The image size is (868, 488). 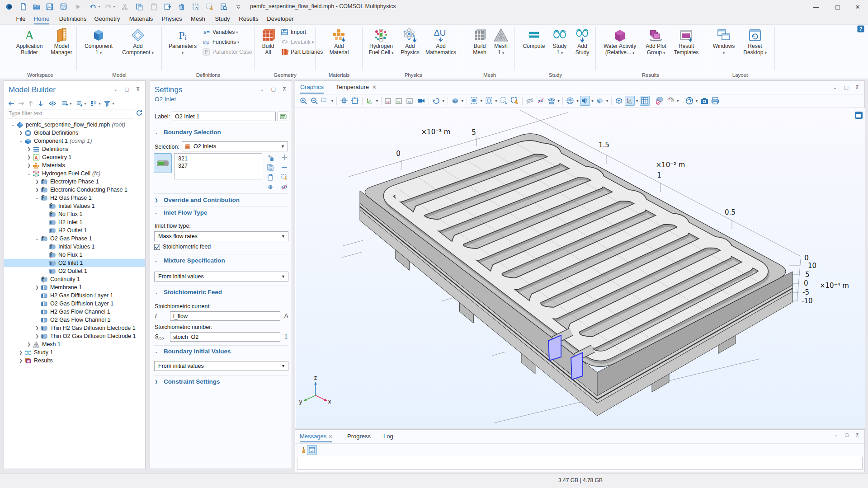 What do you see at coordinates (441, 42) in the screenshot?
I see `ribbon-button-add-mathematics: ΔUAddMathematics` at bounding box center [441, 42].